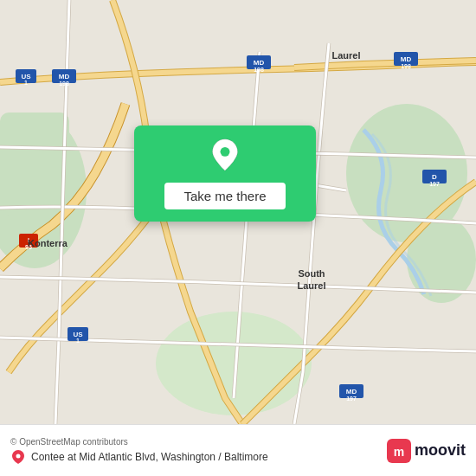 This screenshot has width=476, height=476. I want to click on svg-text: m, so click(399, 452).